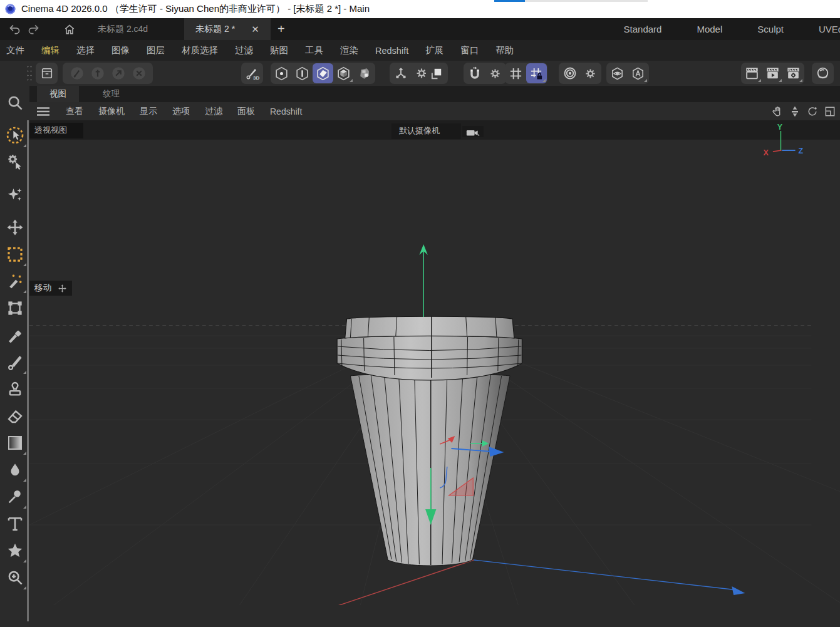  What do you see at coordinates (343, 73) in the screenshot?
I see `model-mode-icon` at bounding box center [343, 73].